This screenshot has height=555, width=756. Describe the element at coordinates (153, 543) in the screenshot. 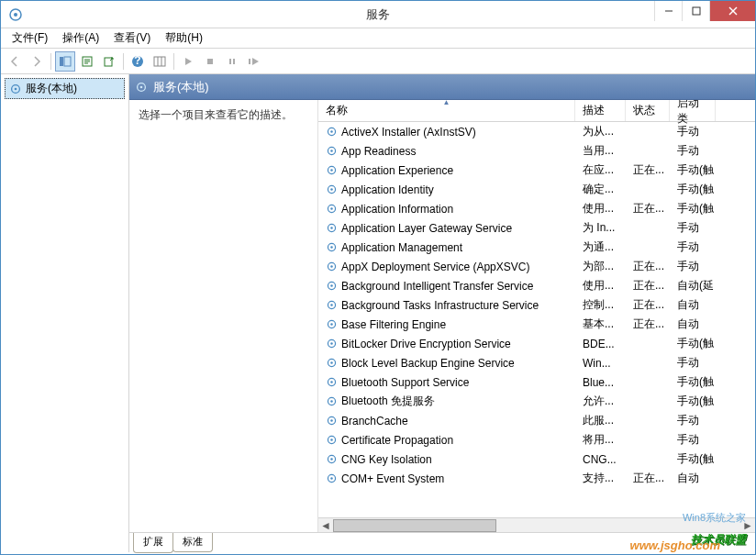

I see `tab-extended: 扩展` at that location.